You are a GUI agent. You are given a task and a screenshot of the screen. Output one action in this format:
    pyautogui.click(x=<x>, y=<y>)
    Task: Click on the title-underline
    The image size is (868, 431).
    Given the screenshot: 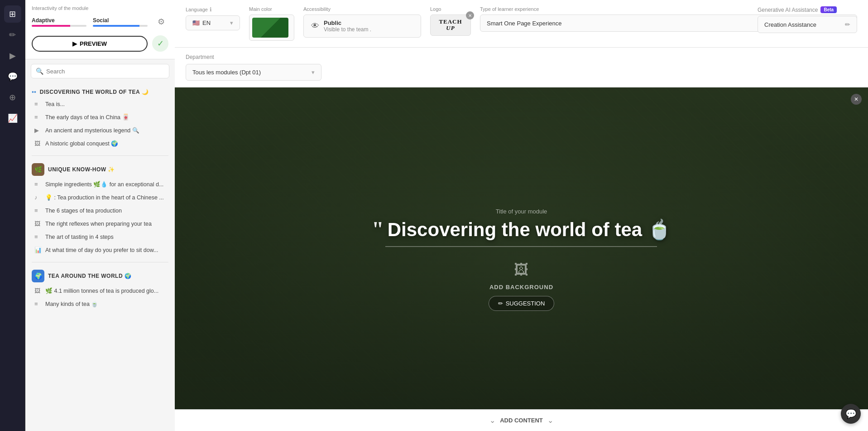 What is the action you would take?
    pyautogui.click(x=521, y=247)
    